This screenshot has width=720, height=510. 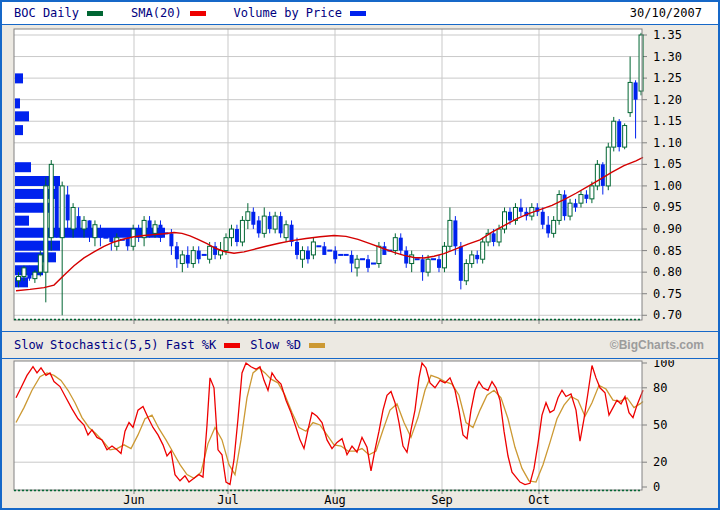 I want to click on svg-text: 1.15, so click(x=668, y=121).